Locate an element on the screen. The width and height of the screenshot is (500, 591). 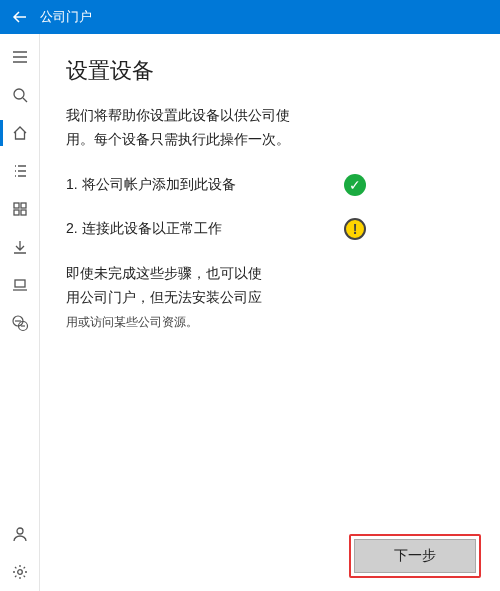
app-title: 公司门户 is located at coordinates (66, 17).